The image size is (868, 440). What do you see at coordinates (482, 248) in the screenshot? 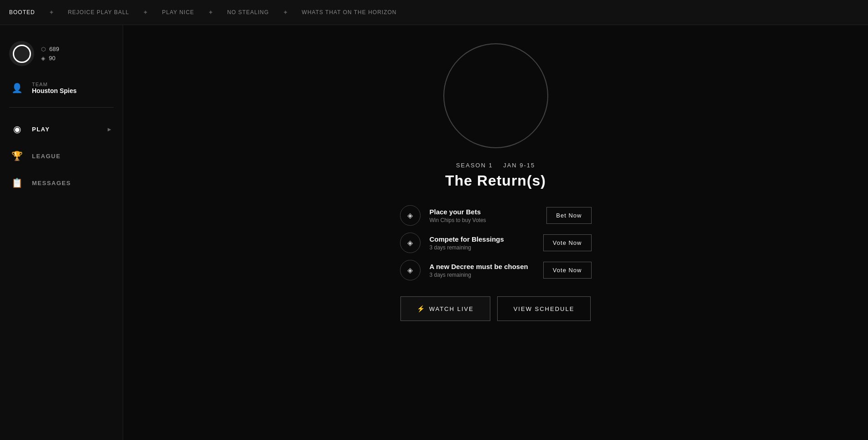
I see `blessings-subtitle: 3 days remaining` at bounding box center [482, 248].